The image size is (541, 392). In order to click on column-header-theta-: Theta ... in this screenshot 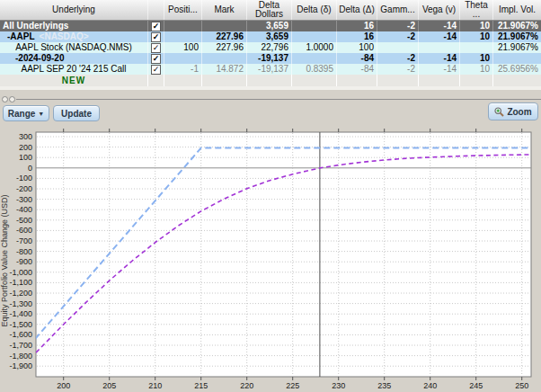, I will do `click(476, 10)`.